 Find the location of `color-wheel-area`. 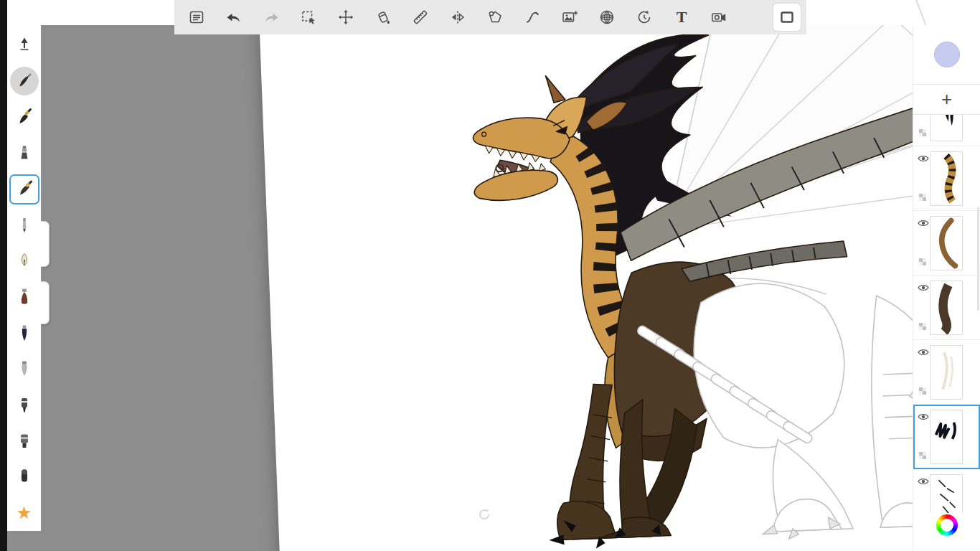

color-wheel-area is located at coordinates (947, 532).